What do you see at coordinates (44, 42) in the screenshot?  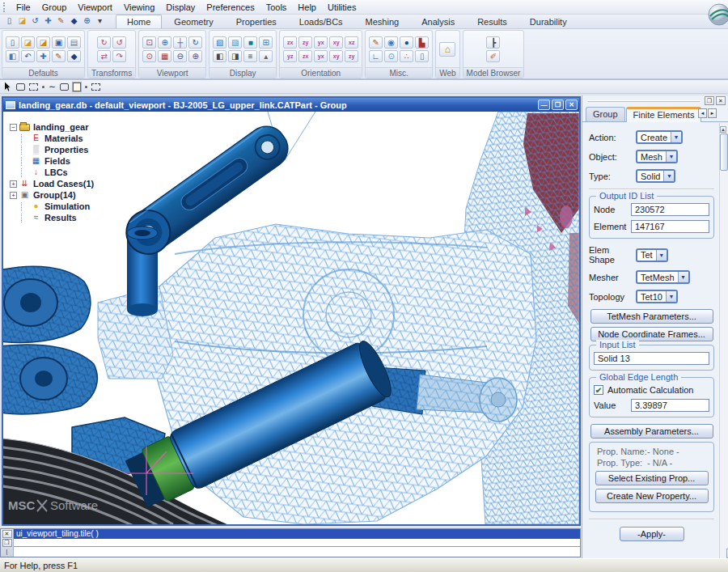 I see `open-recent-icon: ◪` at bounding box center [44, 42].